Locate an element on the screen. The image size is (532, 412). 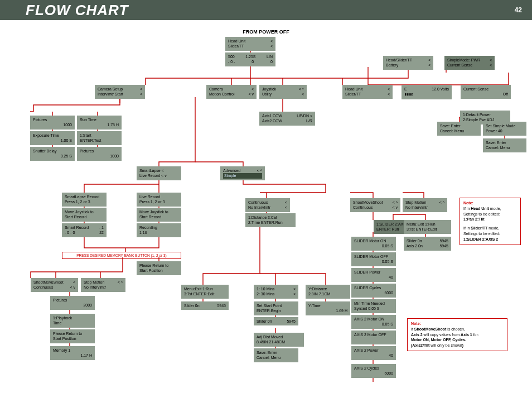
box-lrrec: Live RecordPress 1, 2 or 3 is located at coordinates (159, 200).